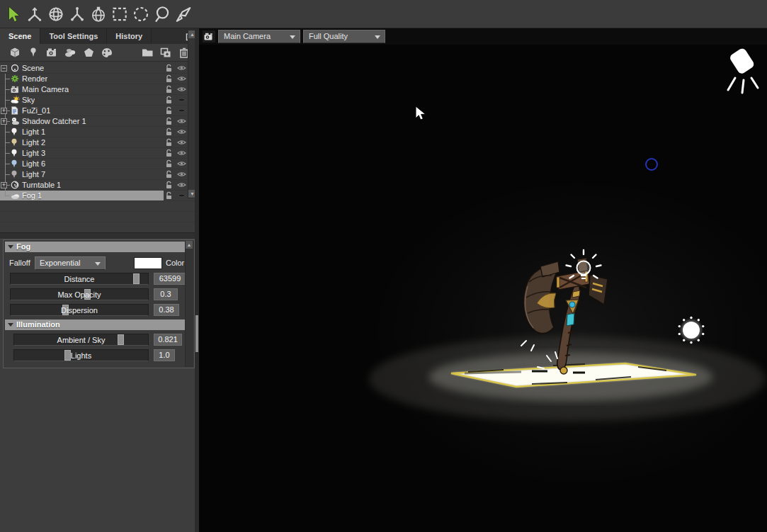  I want to click on rotate-tool-icon, so click(56, 14).